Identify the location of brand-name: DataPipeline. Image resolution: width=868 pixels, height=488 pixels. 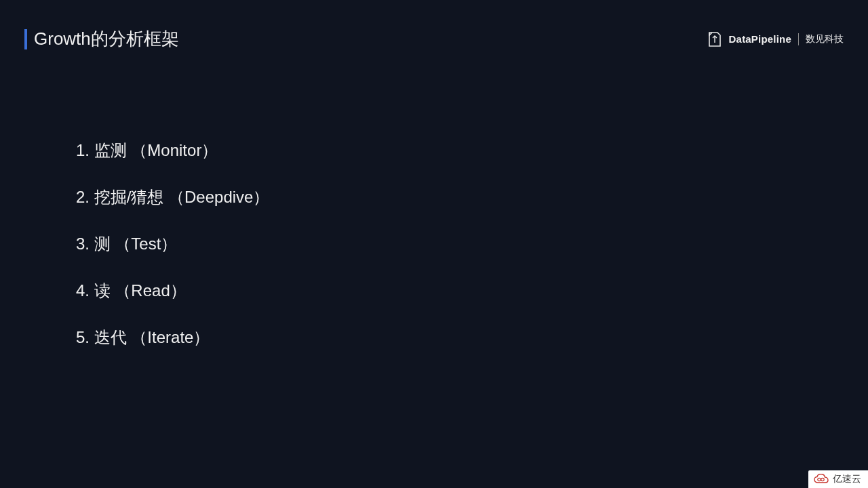
(760, 39).